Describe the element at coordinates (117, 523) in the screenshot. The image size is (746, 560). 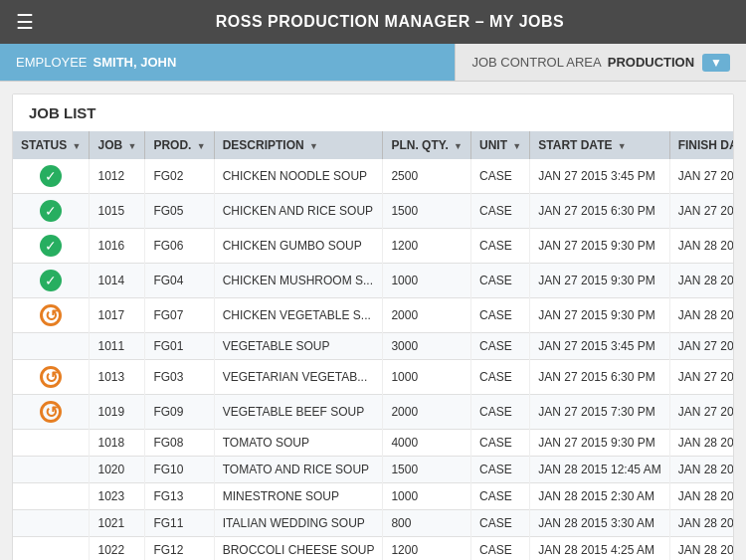
I see `cell-job: 1021` at that location.